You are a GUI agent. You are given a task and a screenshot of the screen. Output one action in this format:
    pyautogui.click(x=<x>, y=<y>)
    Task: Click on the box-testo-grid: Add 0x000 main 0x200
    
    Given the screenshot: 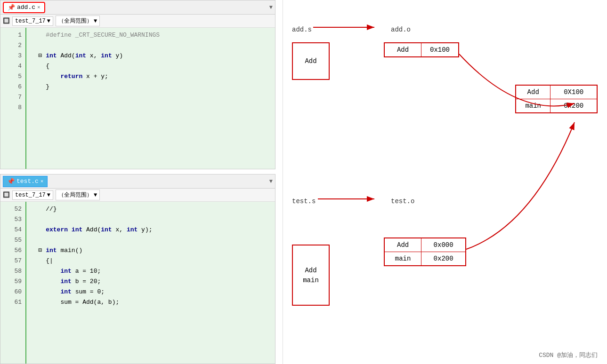 What is the action you would take?
    pyautogui.click(x=425, y=252)
    